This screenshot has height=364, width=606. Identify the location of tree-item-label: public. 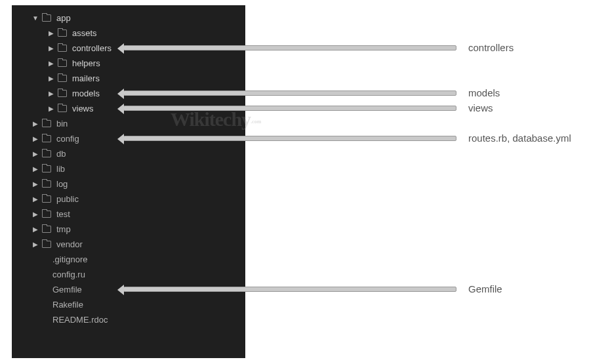
(68, 199).